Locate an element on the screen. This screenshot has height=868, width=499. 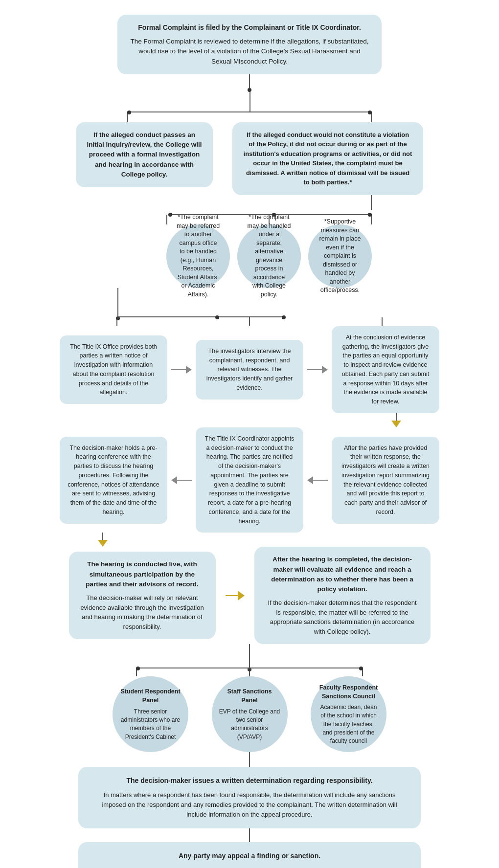
connector-v1 is located at coordinates (250, 81).